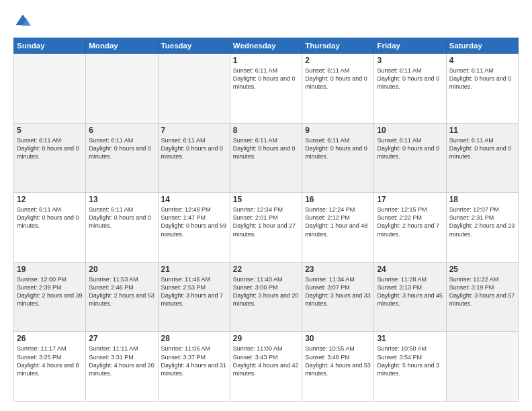 This screenshot has height=411, width=532. Describe the element at coordinates (482, 46) in the screenshot. I see `weekday-header-saturday: Saturday` at that location.